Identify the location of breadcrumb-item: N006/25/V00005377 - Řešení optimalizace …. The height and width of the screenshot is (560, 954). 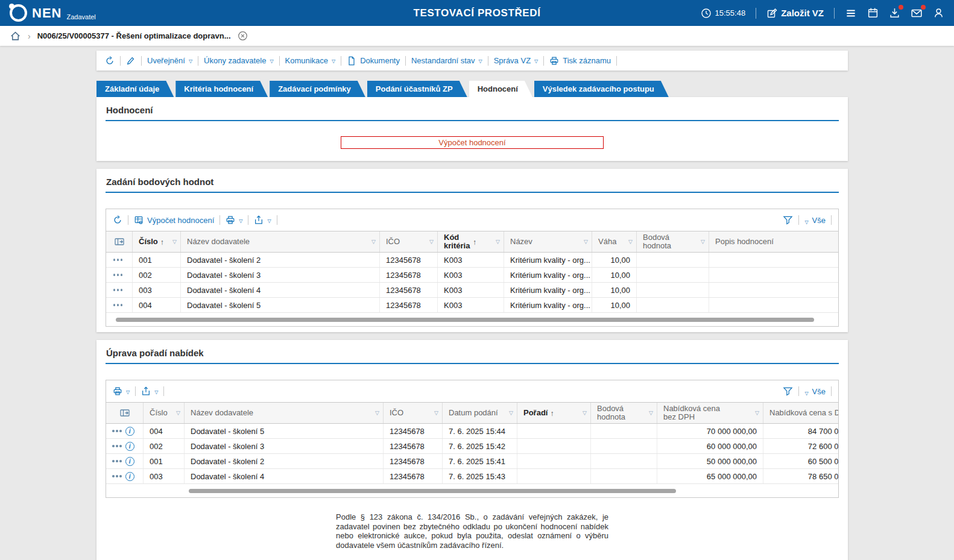
(134, 36).